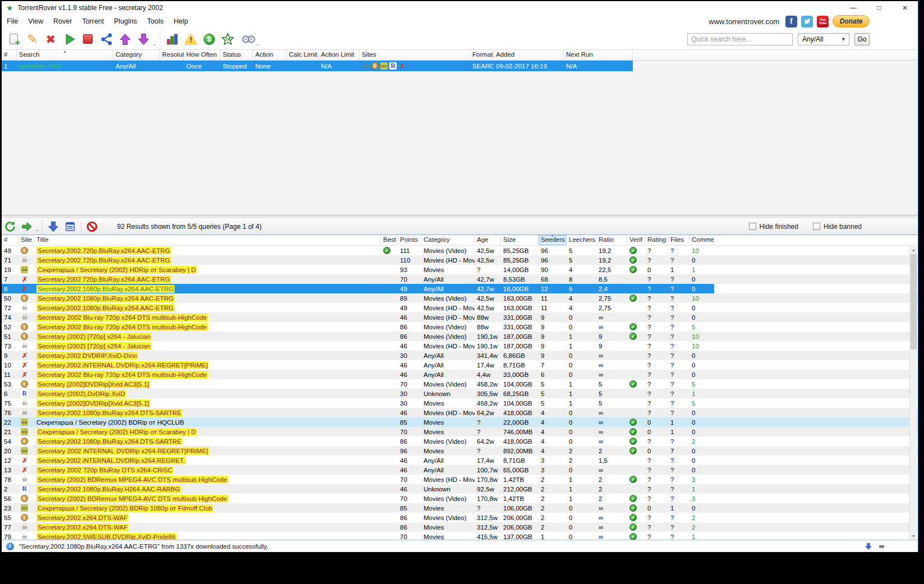  I want to click on result-row-6: 6RSecretary (2002),DvDRip.XviD30Unknown3…, so click(460, 394).